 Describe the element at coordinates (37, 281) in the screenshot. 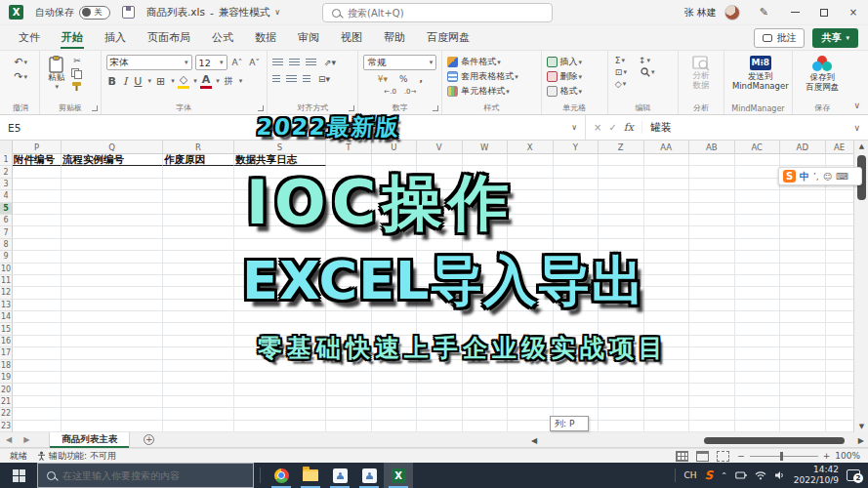

I see `cell-P11` at that location.